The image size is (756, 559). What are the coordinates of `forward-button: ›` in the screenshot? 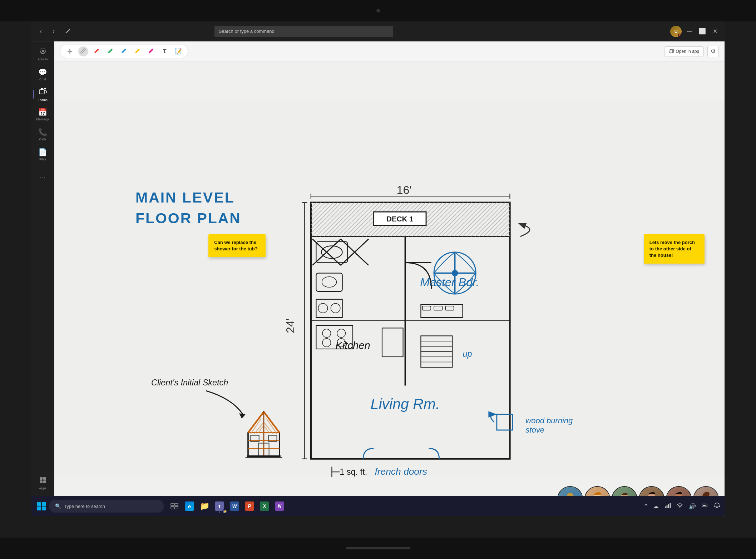 It's located at (54, 31).